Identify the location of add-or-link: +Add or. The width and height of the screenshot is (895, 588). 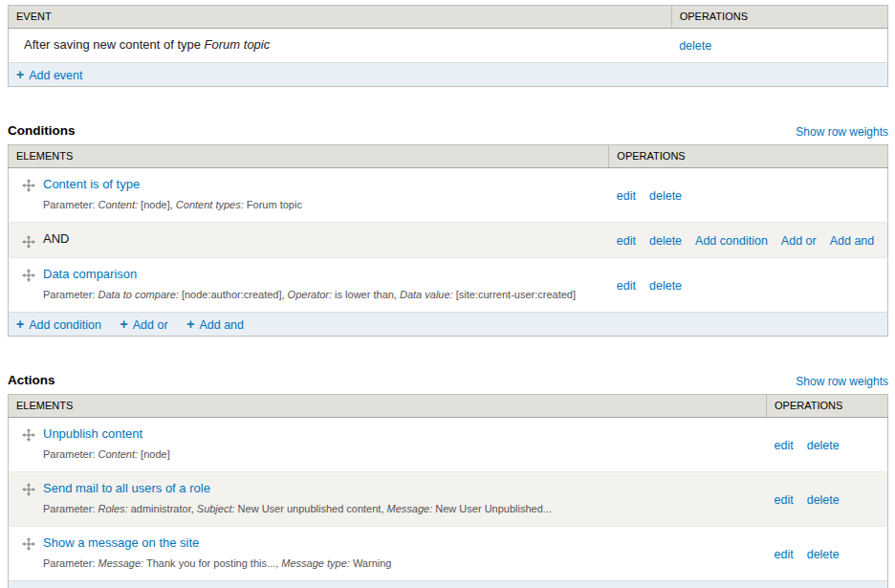
(144, 325).